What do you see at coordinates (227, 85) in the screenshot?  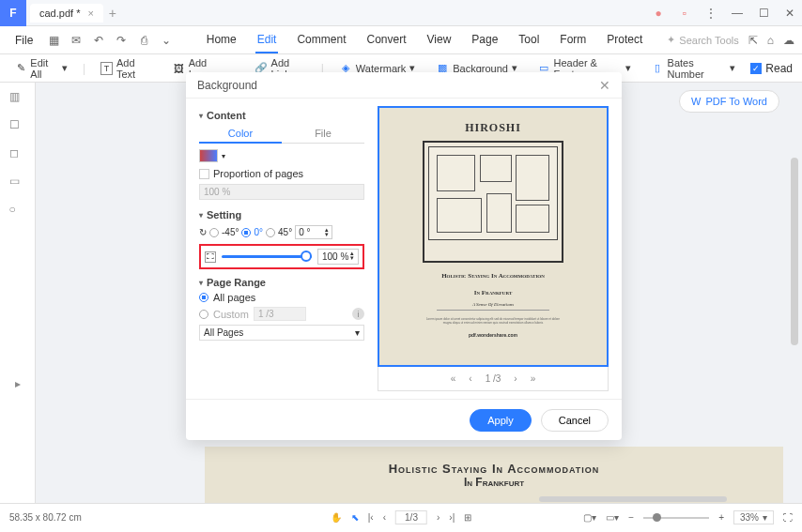 I see `dialog-title: Background` at bounding box center [227, 85].